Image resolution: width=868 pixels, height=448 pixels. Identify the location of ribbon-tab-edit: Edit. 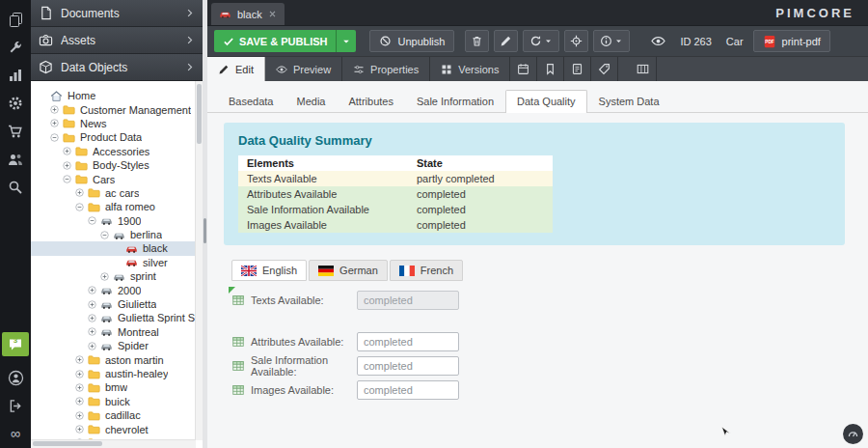
(236, 70).